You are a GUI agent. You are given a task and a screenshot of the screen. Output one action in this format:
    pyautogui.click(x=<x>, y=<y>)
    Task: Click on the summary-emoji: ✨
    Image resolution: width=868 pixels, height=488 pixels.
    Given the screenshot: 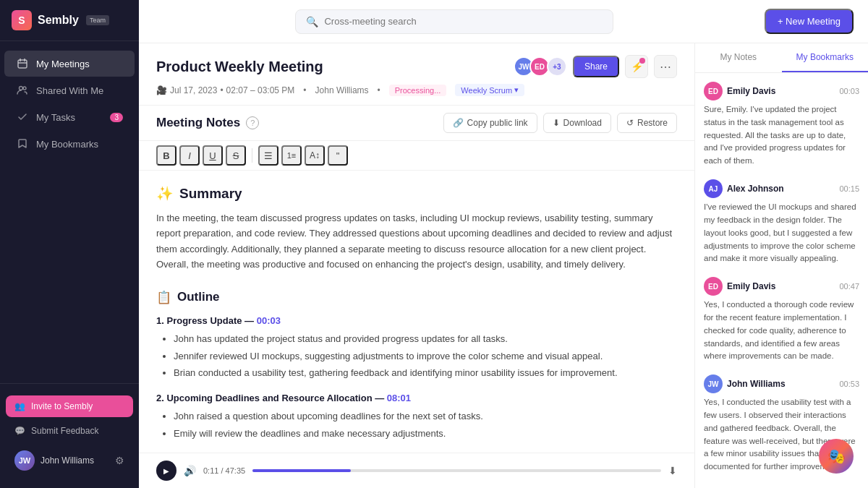 What is the action you would take?
    pyautogui.click(x=165, y=194)
    